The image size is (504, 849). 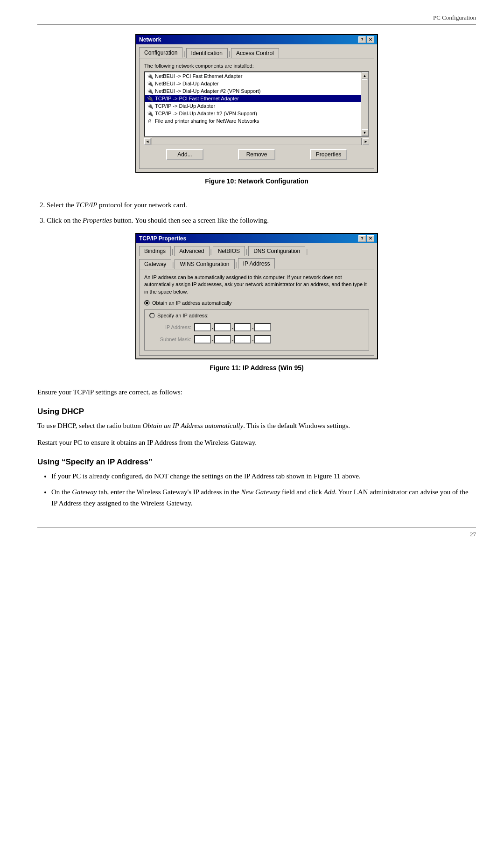 What do you see at coordinates (261, 492) in the screenshot?
I see `bullet2-italic2: New Gateway` at bounding box center [261, 492].